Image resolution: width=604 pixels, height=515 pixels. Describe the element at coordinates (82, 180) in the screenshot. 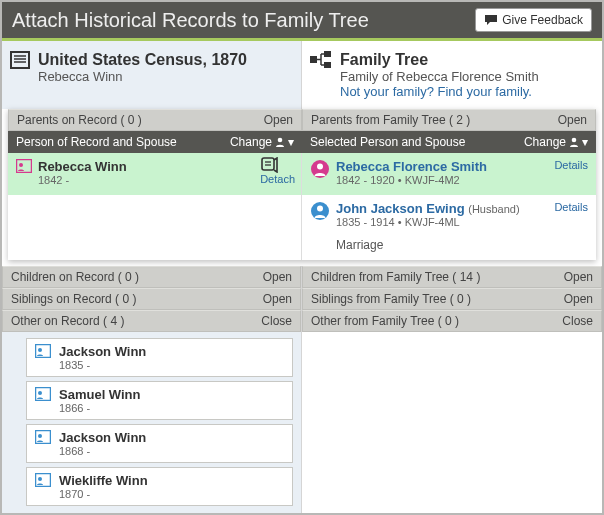

I see `record-person-meta: 1842 -` at that location.